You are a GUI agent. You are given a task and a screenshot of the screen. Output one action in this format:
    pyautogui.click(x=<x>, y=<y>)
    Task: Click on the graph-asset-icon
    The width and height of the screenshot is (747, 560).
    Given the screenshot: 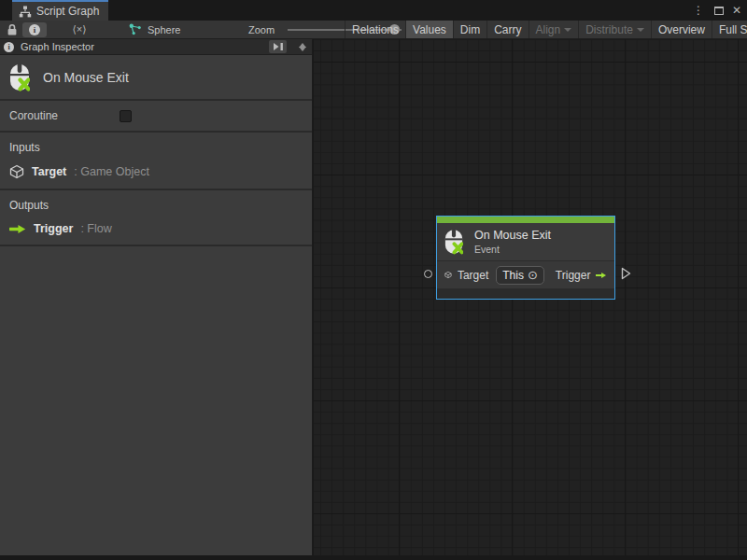 What is the action you would take?
    pyautogui.click(x=135, y=30)
    